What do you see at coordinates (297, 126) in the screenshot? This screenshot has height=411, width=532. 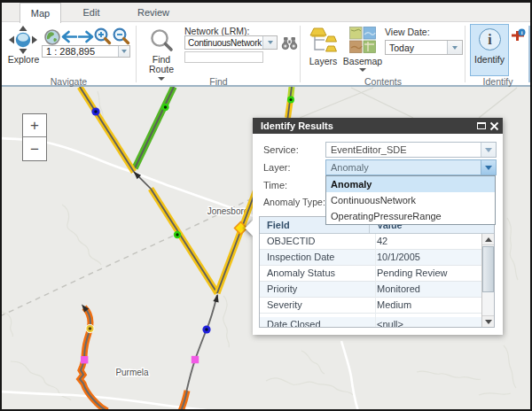 I see `panel-title: Identify Results` at bounding box center [297, 126].